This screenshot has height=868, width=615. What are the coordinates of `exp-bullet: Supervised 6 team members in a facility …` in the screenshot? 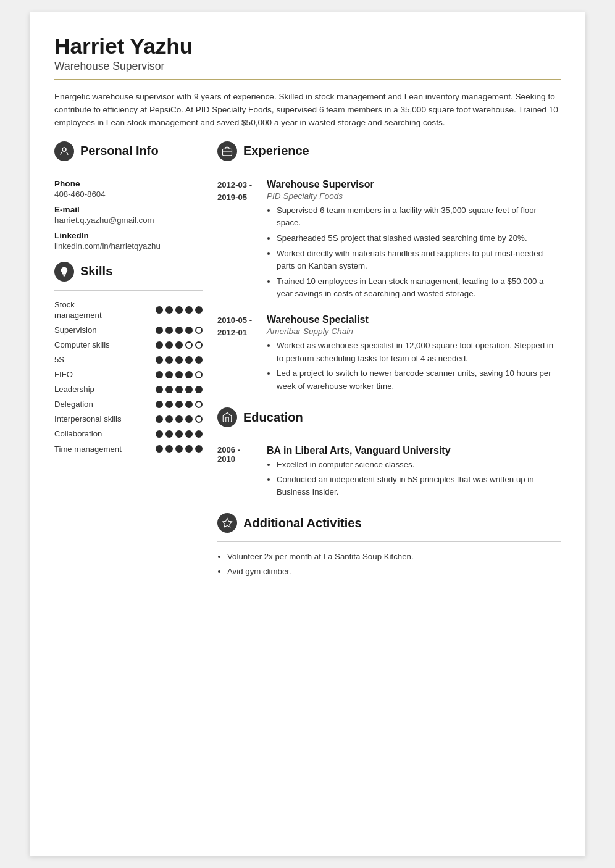 It's located at (419, 217).